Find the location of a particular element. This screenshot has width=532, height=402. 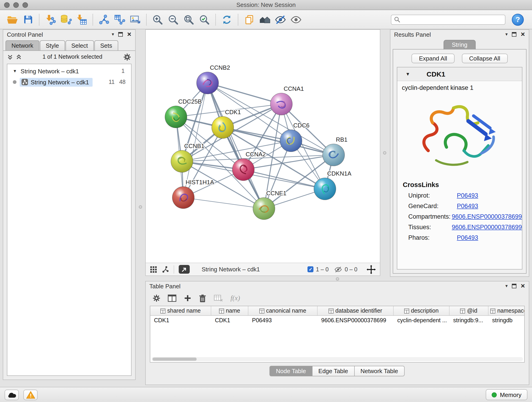

add-column-plus-icon is located at coordinates (188, 298).